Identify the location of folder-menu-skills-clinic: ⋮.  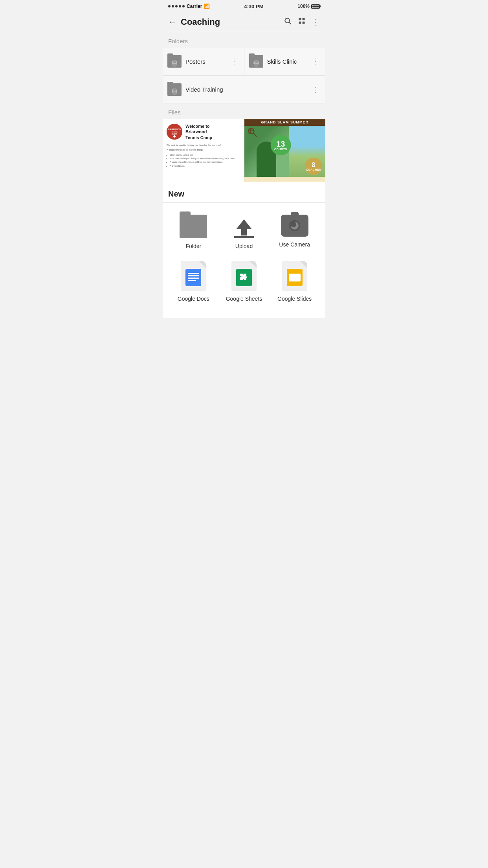
(316, 61).